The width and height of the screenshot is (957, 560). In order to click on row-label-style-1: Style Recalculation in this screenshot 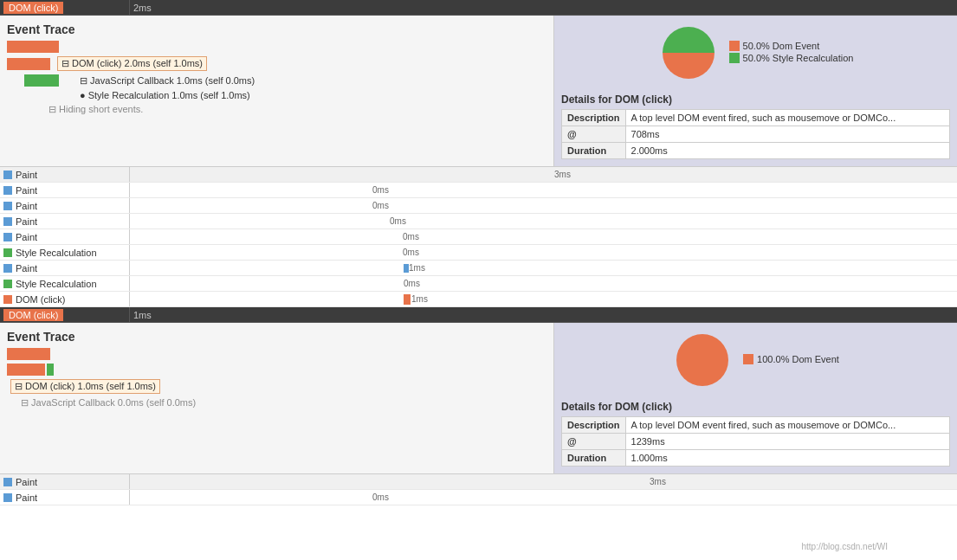, I will do `click(65, 253)`.